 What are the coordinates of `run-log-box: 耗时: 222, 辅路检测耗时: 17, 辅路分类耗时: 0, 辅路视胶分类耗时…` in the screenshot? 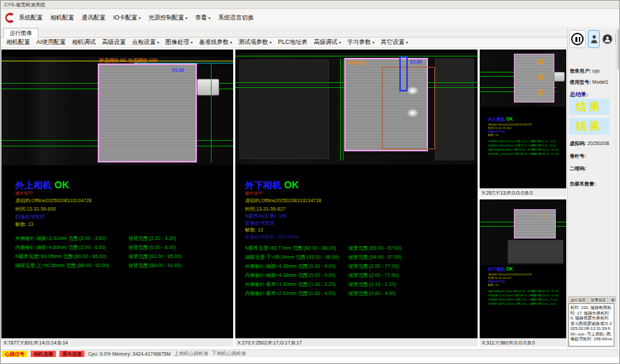 It's located at (591, 325).